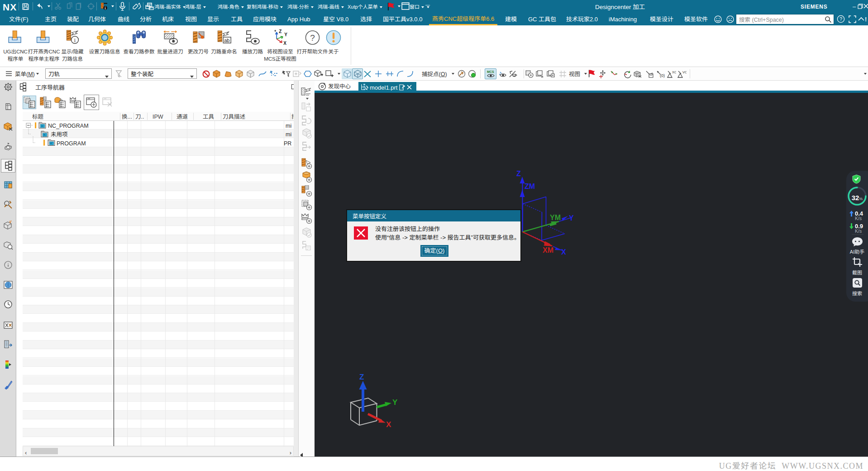 The image size is (868, 471). I want to click on svg-text: ZM, so click(529, 186).